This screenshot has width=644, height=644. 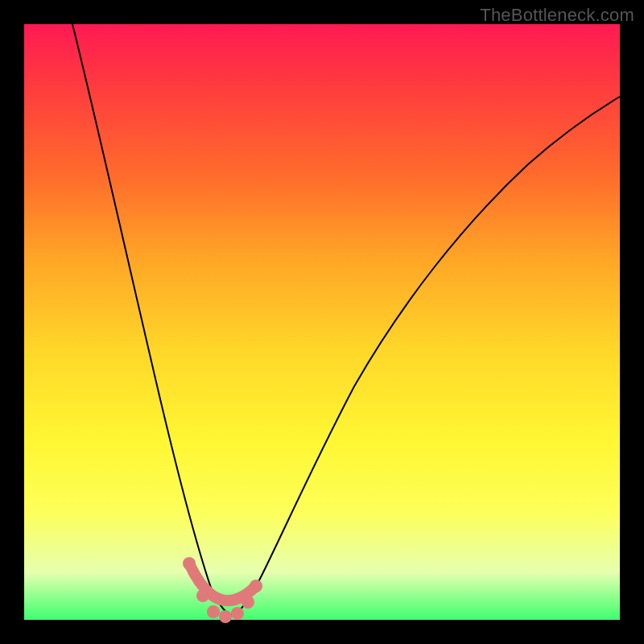 I want to click on marker-group, so click(x=222, y=590).